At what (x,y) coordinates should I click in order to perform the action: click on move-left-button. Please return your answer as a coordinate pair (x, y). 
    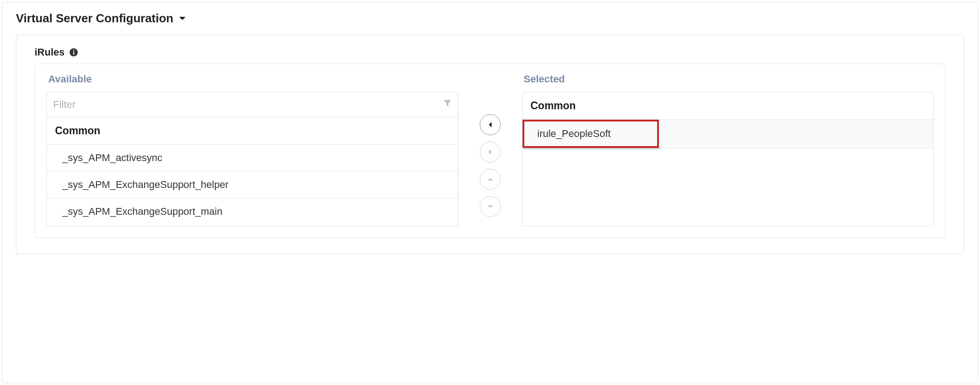
    Looking at the image, I should click on (490, 125).